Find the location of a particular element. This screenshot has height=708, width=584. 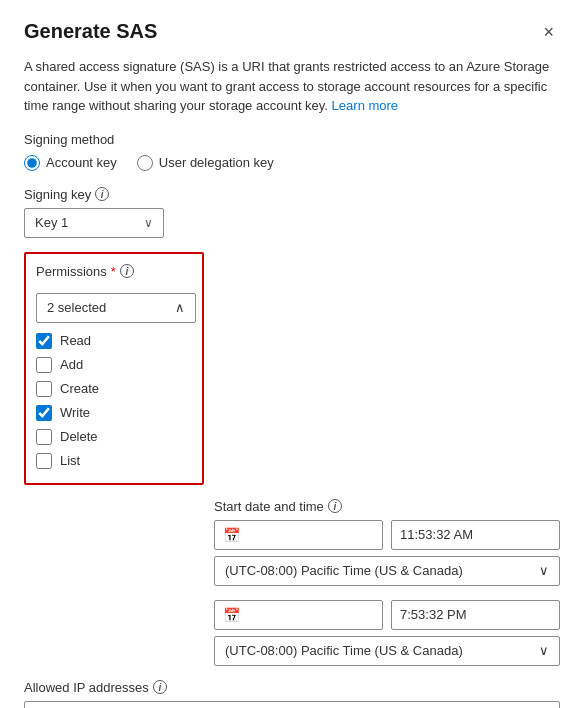

expiry-timezone-select: (UTC-08:00) Pacific Time (US & Canada) ∨ is located at coordinates (387, 651).